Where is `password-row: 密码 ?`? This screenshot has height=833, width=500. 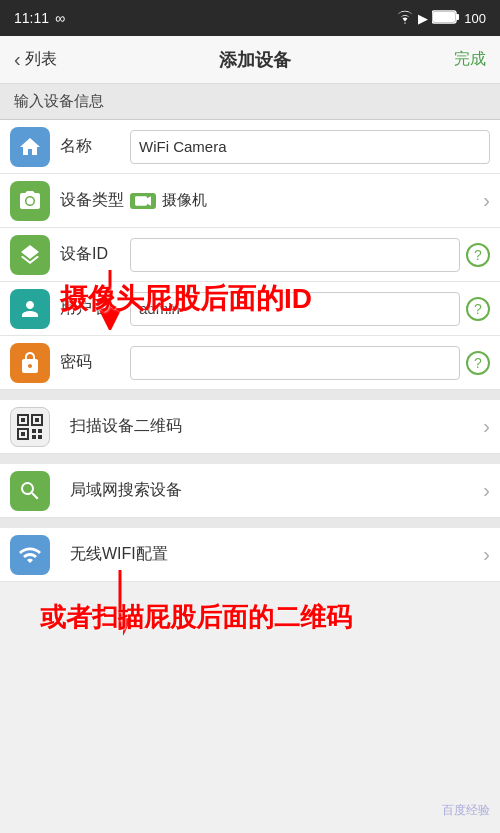
password-row: 密码 ? is located at coordinates (250, 363).